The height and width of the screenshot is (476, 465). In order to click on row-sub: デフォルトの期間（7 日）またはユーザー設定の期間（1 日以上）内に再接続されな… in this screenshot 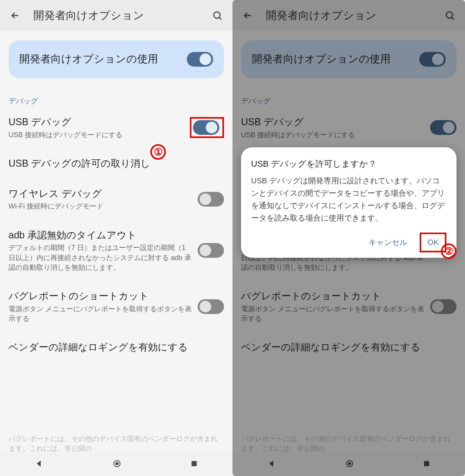, I will do `click(101, 258)`.